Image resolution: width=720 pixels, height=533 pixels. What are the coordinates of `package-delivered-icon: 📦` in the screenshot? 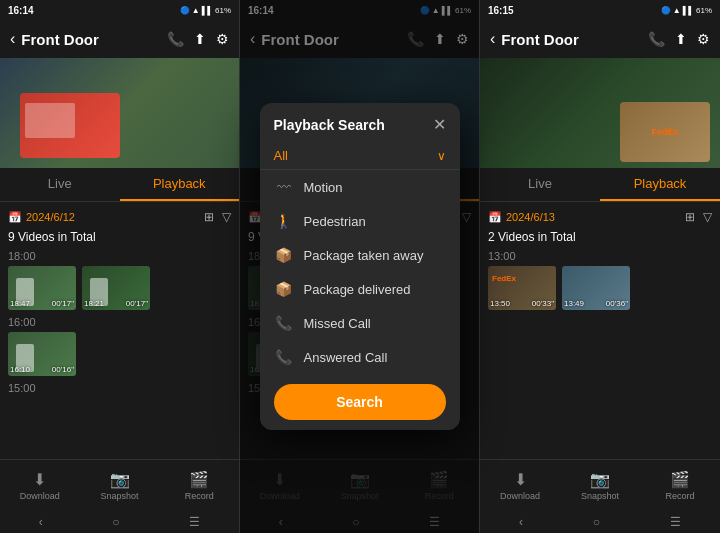 It's located at (284, 289).